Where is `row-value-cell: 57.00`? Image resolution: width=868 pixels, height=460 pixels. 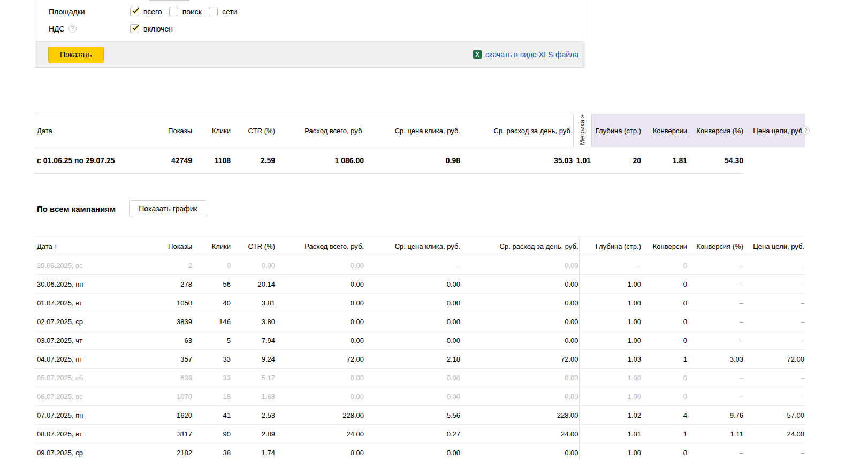
row-value-cell: 57.00 is located at coordinates (774, 415).